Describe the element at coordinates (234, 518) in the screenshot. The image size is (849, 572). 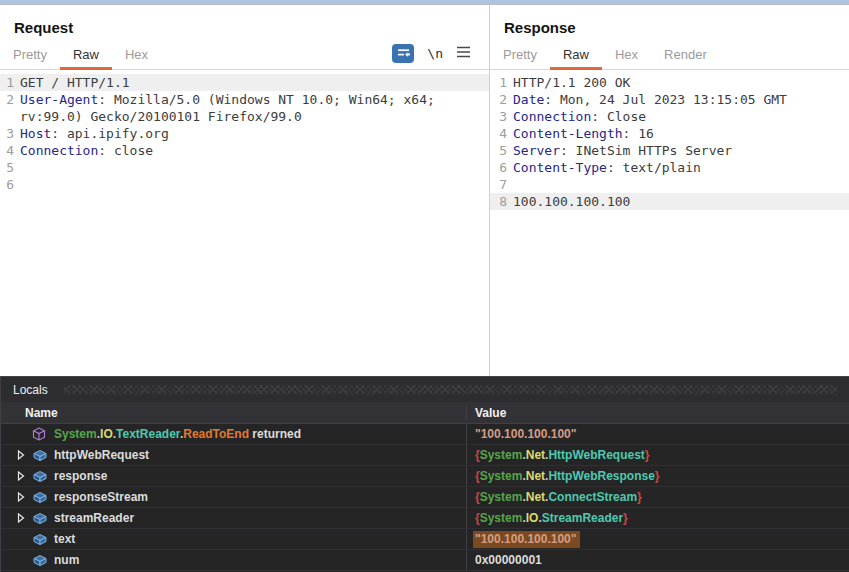
I see `locals-name-cell: streamReader` at that location.